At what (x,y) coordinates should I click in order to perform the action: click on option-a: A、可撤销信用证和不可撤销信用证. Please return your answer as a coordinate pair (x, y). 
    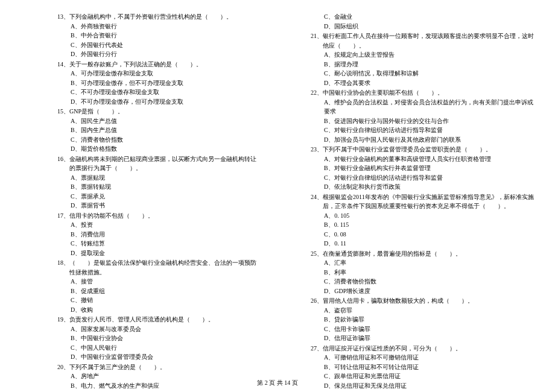
    Looking at the image, I should click on (431, 358).